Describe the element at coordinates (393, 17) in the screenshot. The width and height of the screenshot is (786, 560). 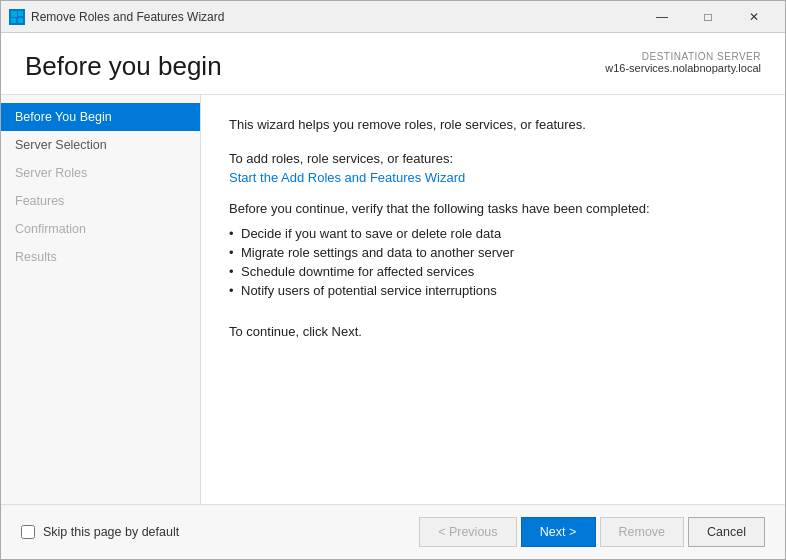
I see `title-bar: Remove Roles and Features Wizard — □ ✕` at that location.